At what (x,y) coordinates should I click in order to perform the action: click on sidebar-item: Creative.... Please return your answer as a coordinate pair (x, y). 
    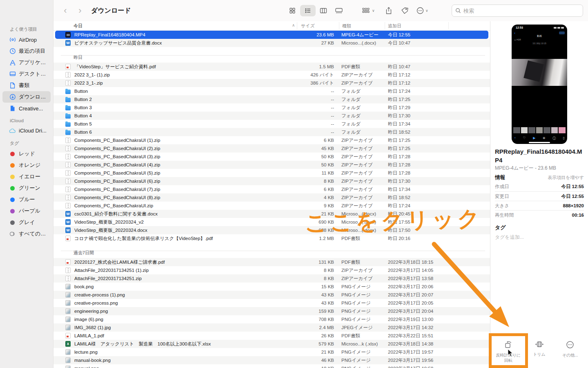
    Looking at the image, I should click on (27, 108).